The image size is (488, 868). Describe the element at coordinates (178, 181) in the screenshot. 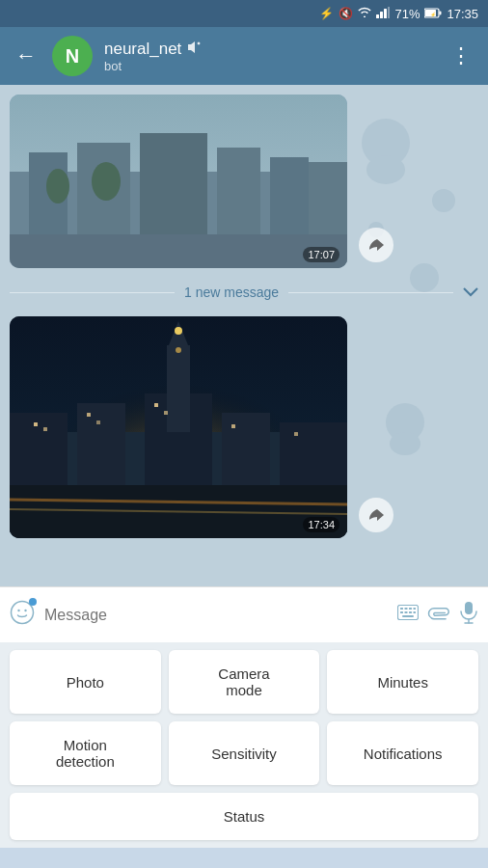

I see `message-1: 17:07` at that location.